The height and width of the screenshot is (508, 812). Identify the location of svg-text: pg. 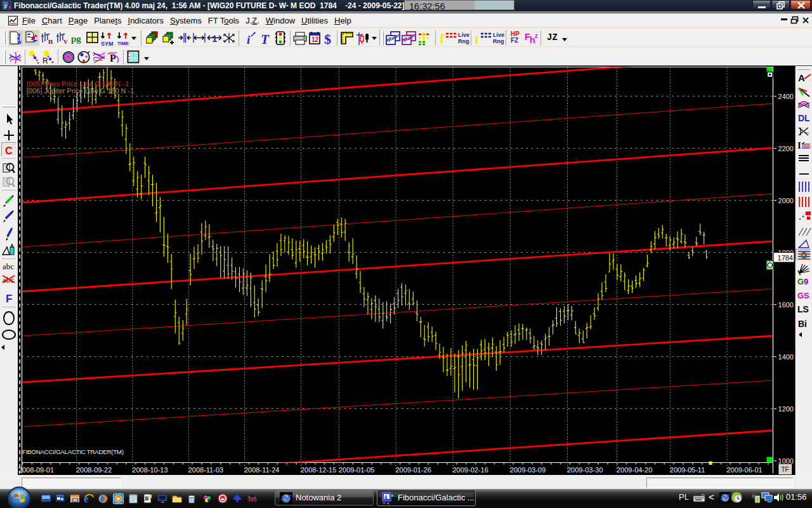
(76, 39).